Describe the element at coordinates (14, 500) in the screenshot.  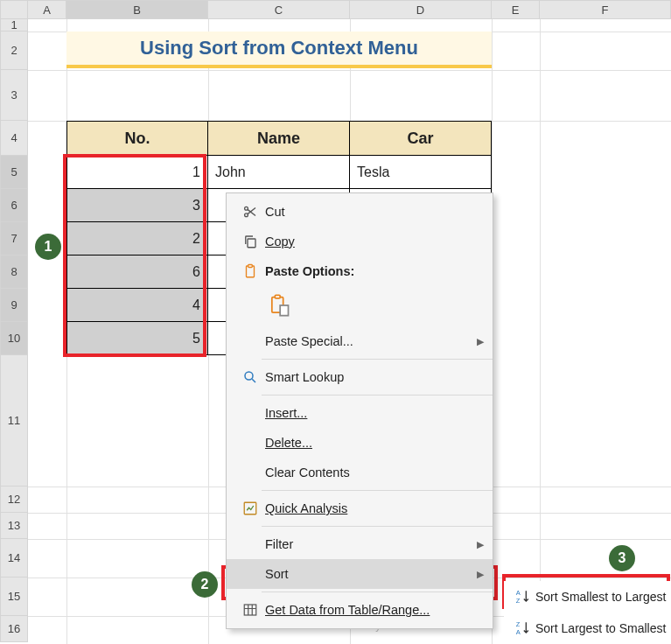
I see `row-header-12: 12` at that location.